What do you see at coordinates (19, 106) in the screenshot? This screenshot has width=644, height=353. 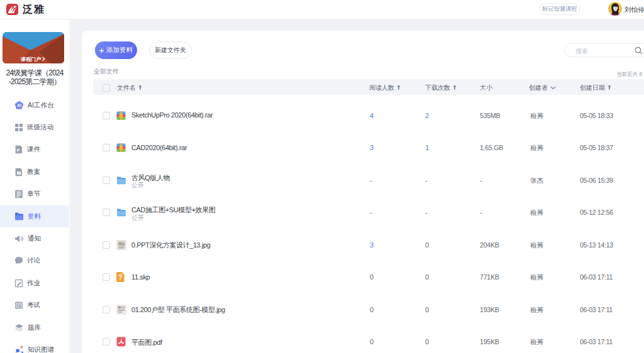 I see `svg-text: AI` at bounding box center [19, 106].